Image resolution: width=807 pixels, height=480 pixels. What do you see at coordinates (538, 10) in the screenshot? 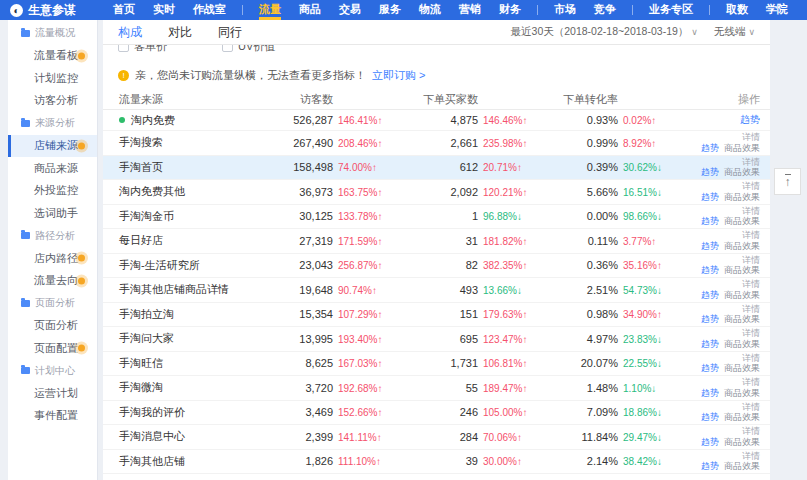
I see `nav-divider` at bounding box center [538, 10].